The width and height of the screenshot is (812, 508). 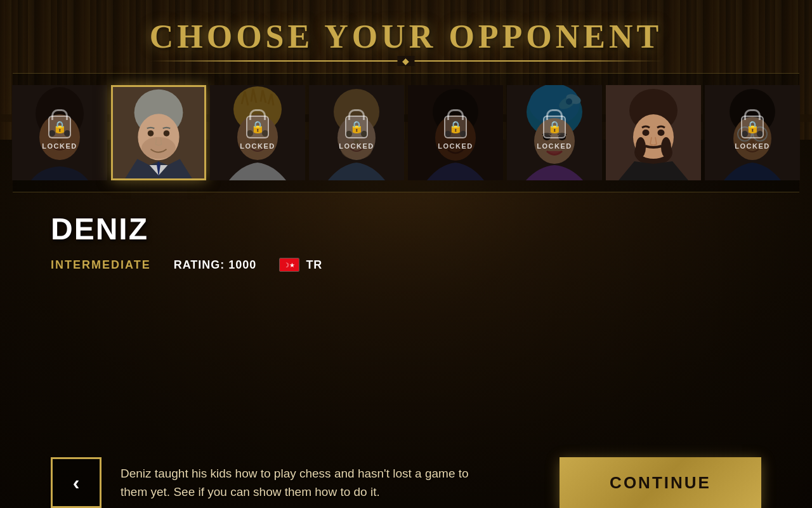 What do you see at coordinates (752, 133) in the screenshot?
I see `opponent-card-7: 🔒 LOCKED` at bounding box center [752, 133].